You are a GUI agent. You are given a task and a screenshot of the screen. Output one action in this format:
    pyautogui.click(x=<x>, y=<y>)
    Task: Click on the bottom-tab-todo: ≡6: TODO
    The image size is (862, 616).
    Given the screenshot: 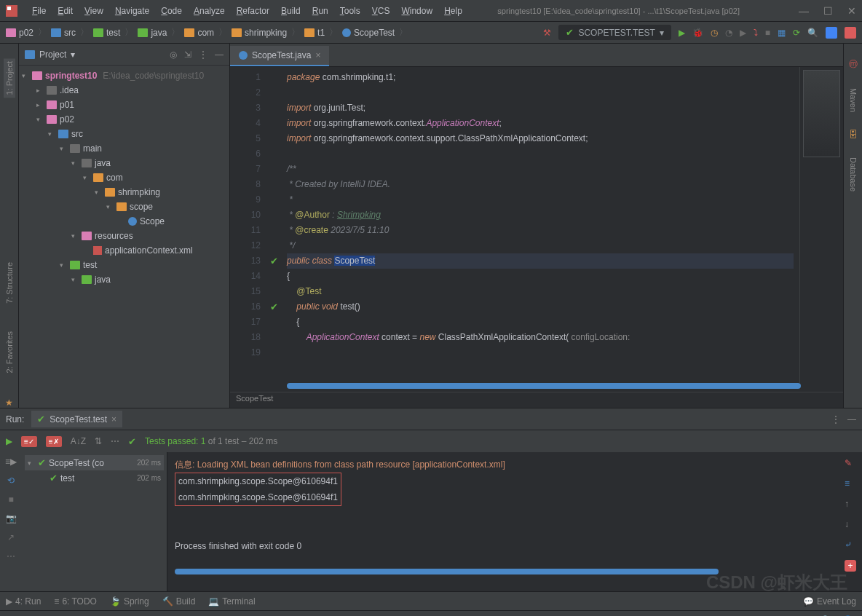 What is the action you would take?
    pyautogui.click(x=76, y=601)
    